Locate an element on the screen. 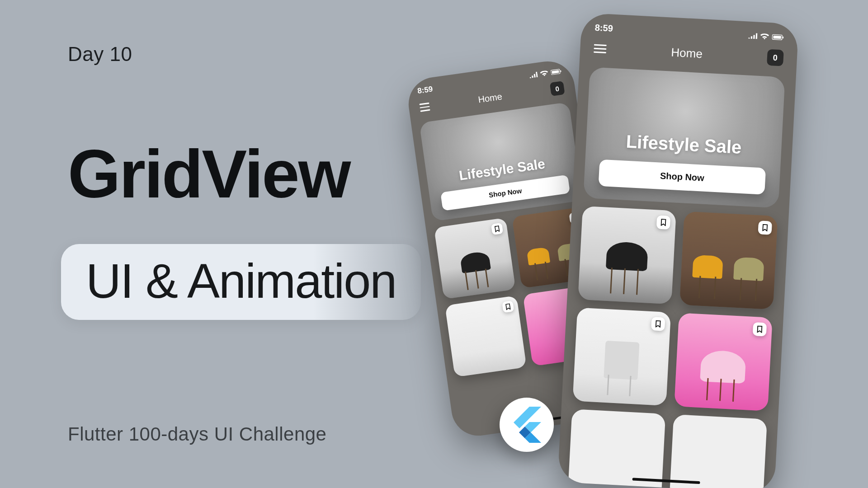 This screenshot has height=488, width=868. shop-now-button: Shop Now is located at coordinates (682, 177).